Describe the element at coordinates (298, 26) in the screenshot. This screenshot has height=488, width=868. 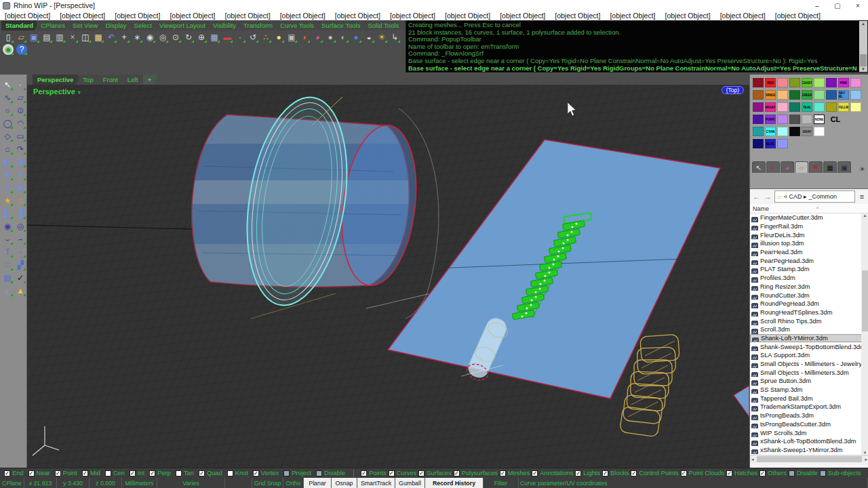
I see `toolbar-tab: Curve Tools` at that location.